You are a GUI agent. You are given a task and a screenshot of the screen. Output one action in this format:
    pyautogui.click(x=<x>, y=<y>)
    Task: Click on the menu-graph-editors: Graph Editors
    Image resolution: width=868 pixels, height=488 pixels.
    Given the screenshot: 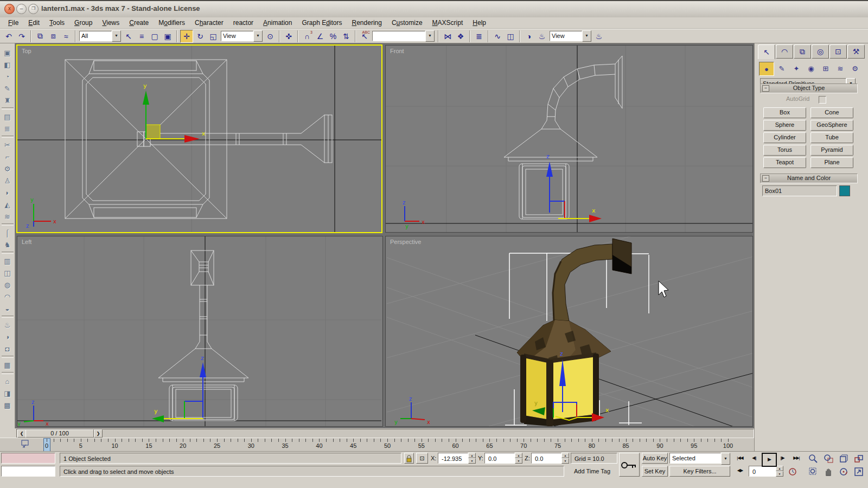 What is the action you would take?
    pyautogui.click(x=322, y=23)
    